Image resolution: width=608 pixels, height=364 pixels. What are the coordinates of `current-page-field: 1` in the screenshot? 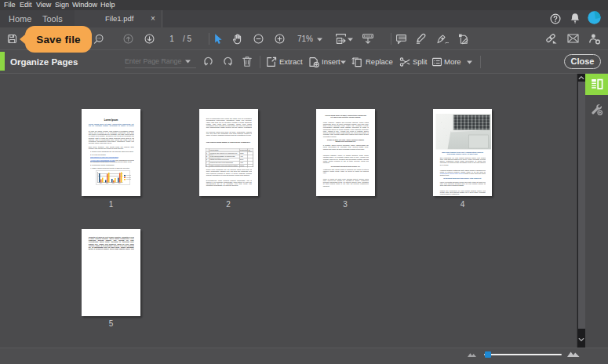 It's located at (172, 39).